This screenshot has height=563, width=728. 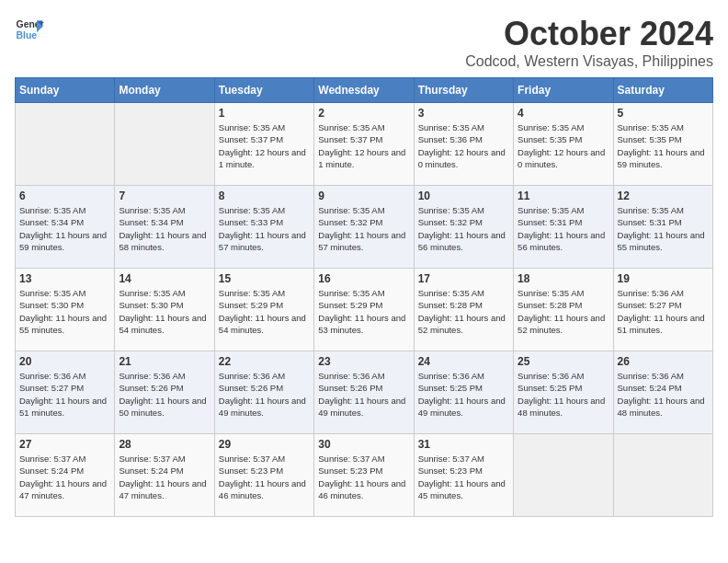 I want to click on day-number: 9, so click(x=364, y=196).